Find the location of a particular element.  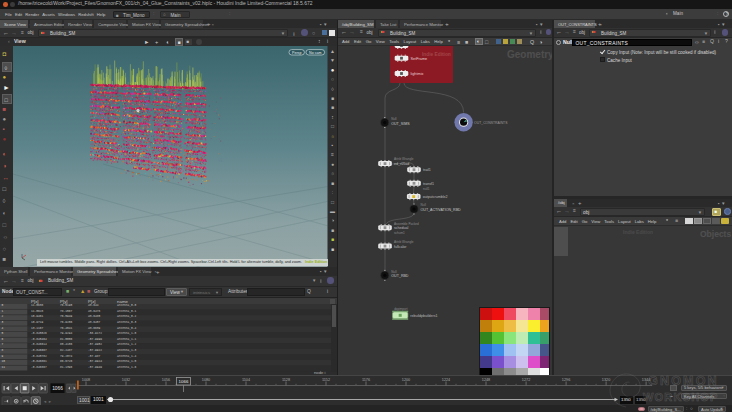

svg-text: 1272 is located at coordinates (526, 380).